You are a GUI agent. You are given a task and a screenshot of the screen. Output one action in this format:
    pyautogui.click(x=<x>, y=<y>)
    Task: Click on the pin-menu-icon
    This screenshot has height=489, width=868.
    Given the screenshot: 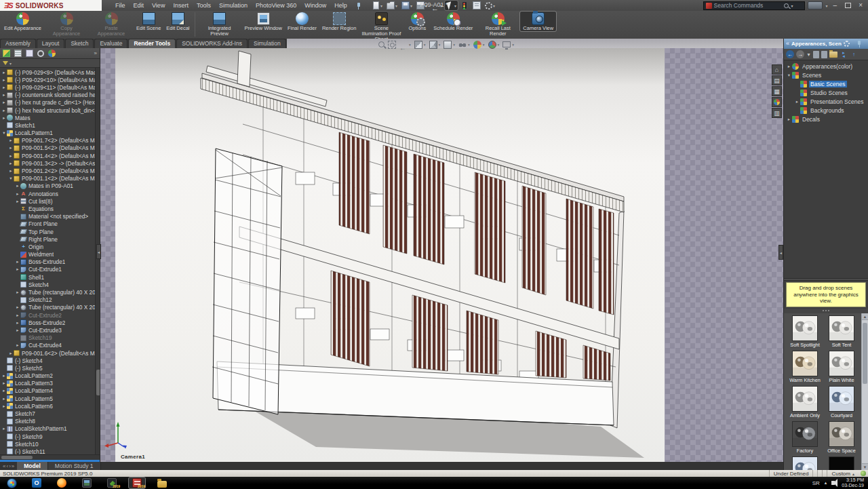 What is the action you would take?
    pyautogui.click(x=358, y=5)
    